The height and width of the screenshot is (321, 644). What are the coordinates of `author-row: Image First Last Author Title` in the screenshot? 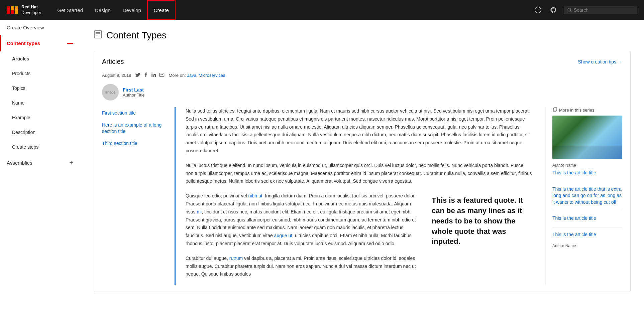 It's located at (362, 92).